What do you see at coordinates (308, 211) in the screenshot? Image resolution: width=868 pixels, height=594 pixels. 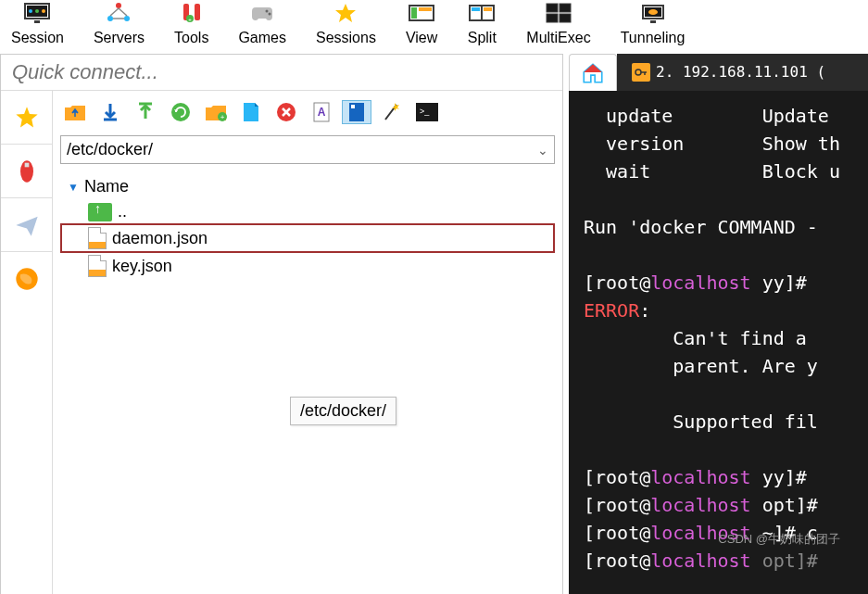 I see `parent-folder: ..` at bounding box center [308, 211].